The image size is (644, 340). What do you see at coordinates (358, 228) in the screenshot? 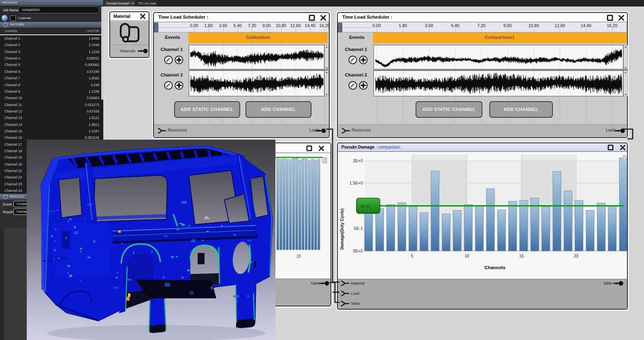
I see `svg-text: 5E-1` at bounding box center [358, 228].